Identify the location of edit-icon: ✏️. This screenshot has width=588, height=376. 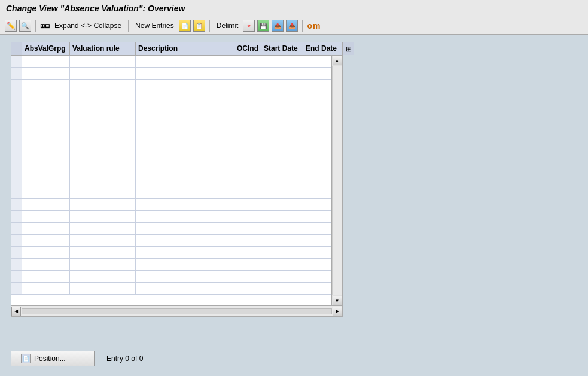
(11, 26).